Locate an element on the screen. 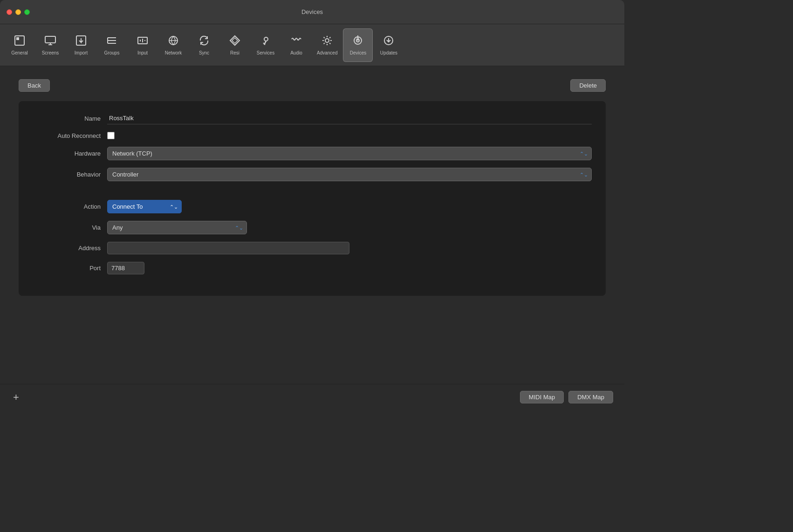 Image resolution: width=793 pixels, height=532 pixels. screens-label: Screens is located at coordinates (50, 53).